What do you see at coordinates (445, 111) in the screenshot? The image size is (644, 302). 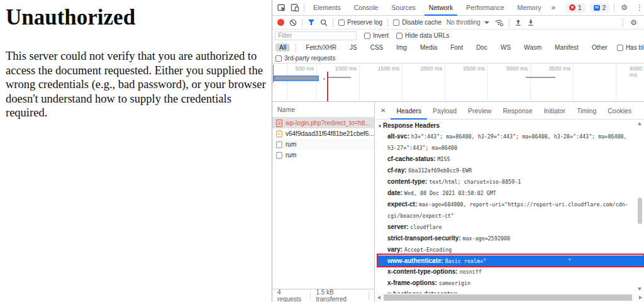 I see `detail-tab-payload: Payload` at bounding box center [445, 111].